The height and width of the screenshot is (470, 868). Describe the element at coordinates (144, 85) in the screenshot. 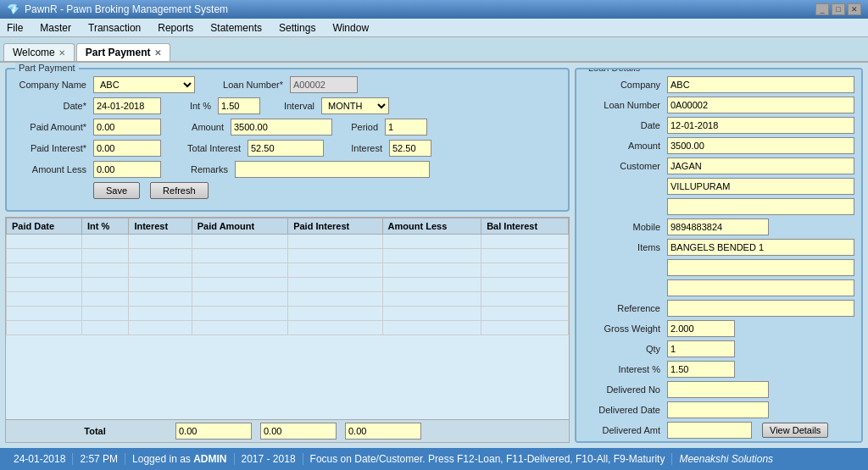

I see `company-select: ABC` at that location.